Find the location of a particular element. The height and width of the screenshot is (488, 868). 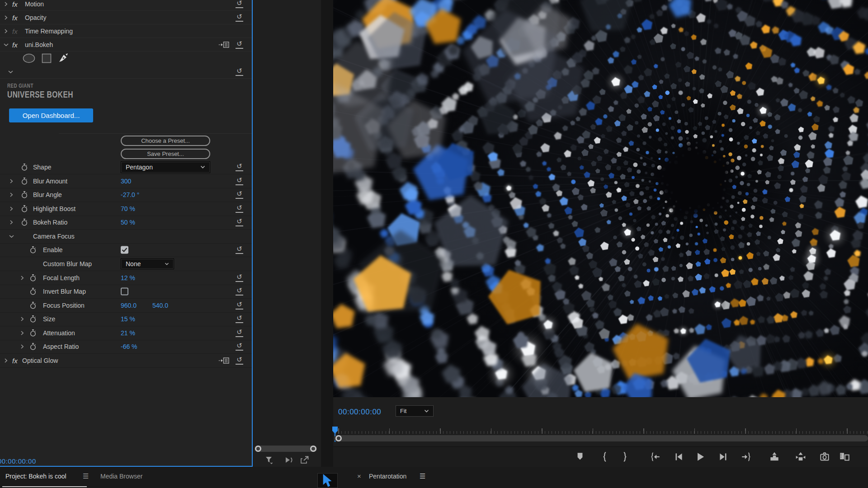

param-row-blur-angle: Blur Angle-27.0 °↺ is located at coordinates (126, 195).